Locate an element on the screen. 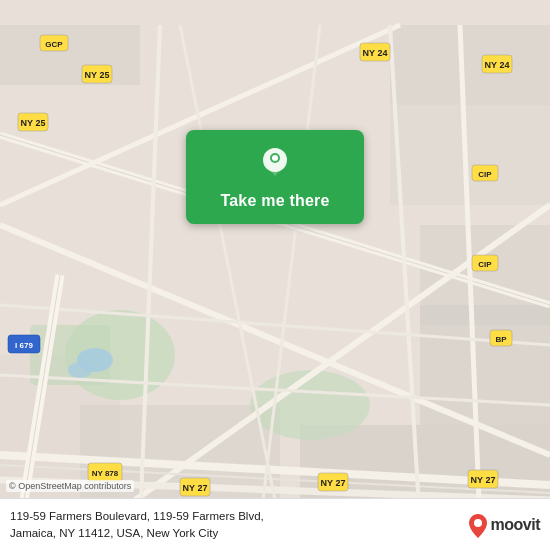  svg-text: NY 878 is located at coordinates (106, 474).